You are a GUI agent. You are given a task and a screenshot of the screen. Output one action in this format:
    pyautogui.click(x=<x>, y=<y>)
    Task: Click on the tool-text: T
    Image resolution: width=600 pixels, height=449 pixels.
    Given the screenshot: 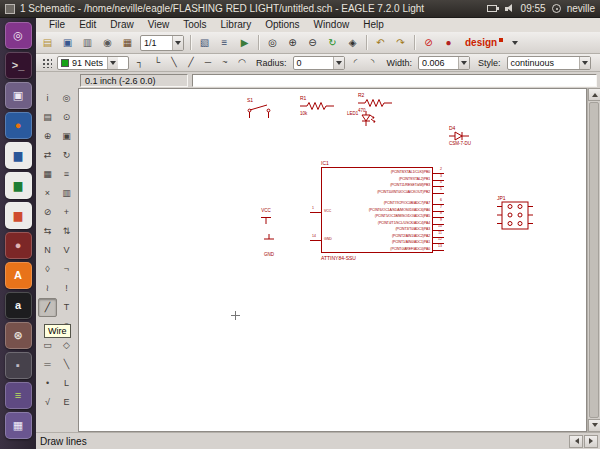 What is the action you would take?
    pyautogui.click(x=66, y=308)
    